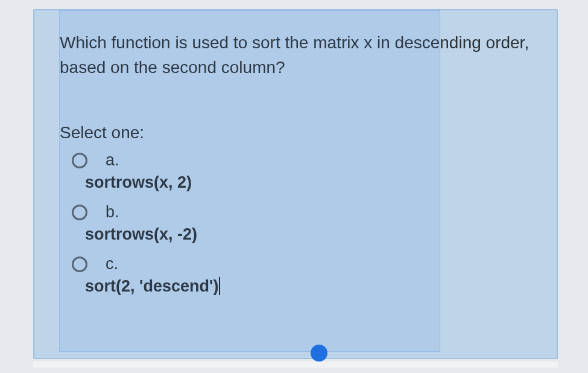 The width and height of the screenshot is (588, 373). I want to click on select-one-label: Select one:, so click(296, 133).